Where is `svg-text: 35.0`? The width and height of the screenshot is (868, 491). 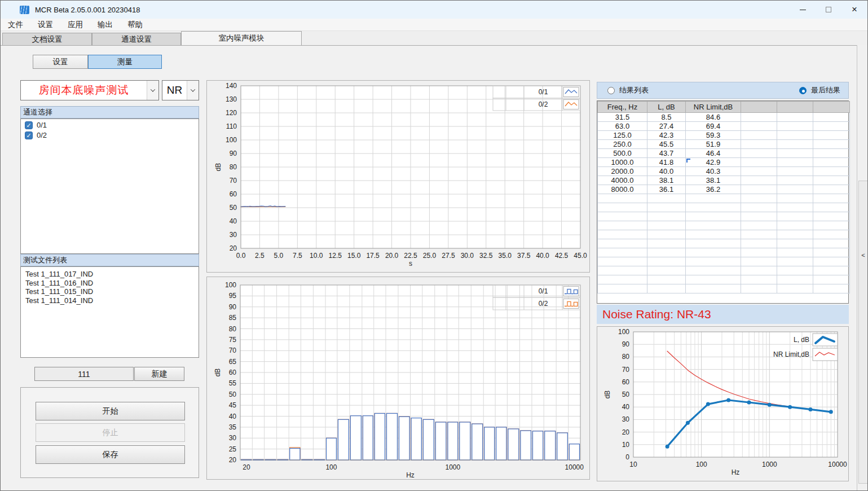 svg-text: 35.0 is located at coordinates (505, 256).